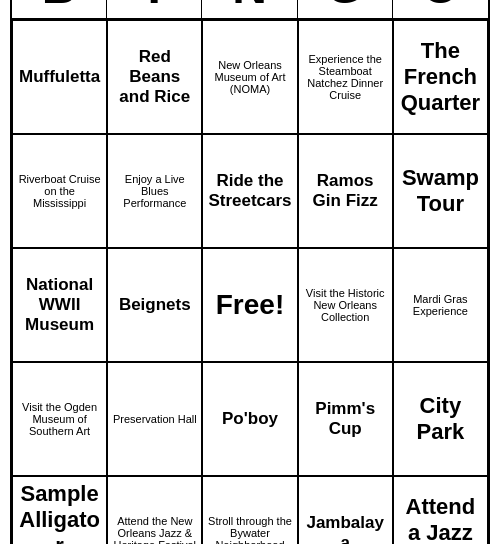 The image size is (500, 544). Describe the element at coordinates (346, 305) in the screenshot. I see `cell-text-13: Visit the Historic New Orleans Collectio…` at that location.